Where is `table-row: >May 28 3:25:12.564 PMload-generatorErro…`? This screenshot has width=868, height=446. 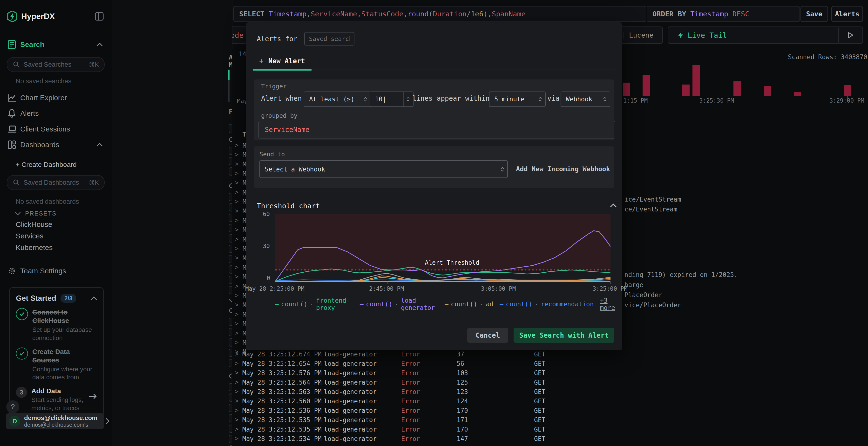 table-row: >May 28 3:25:12.564 PMload-generatorErro… is located at coordinates (550, 382).